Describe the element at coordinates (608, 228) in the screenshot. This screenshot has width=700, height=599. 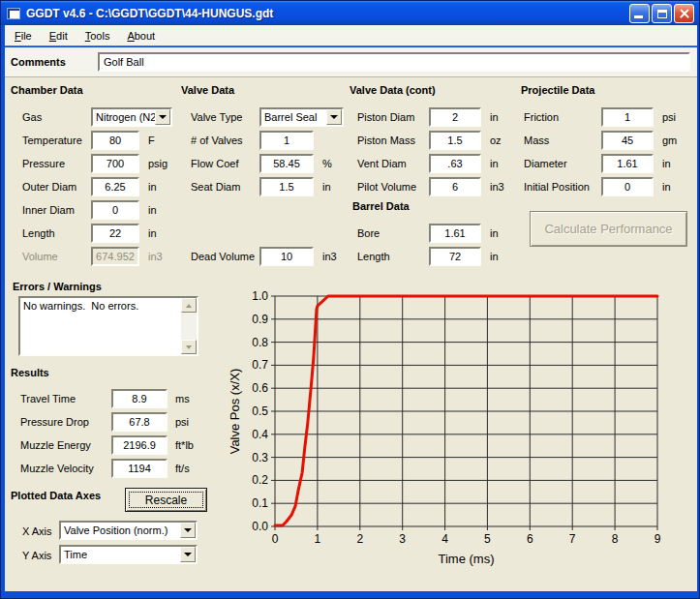
I see `calculate-performance-button: Calculate Performance` at that location.